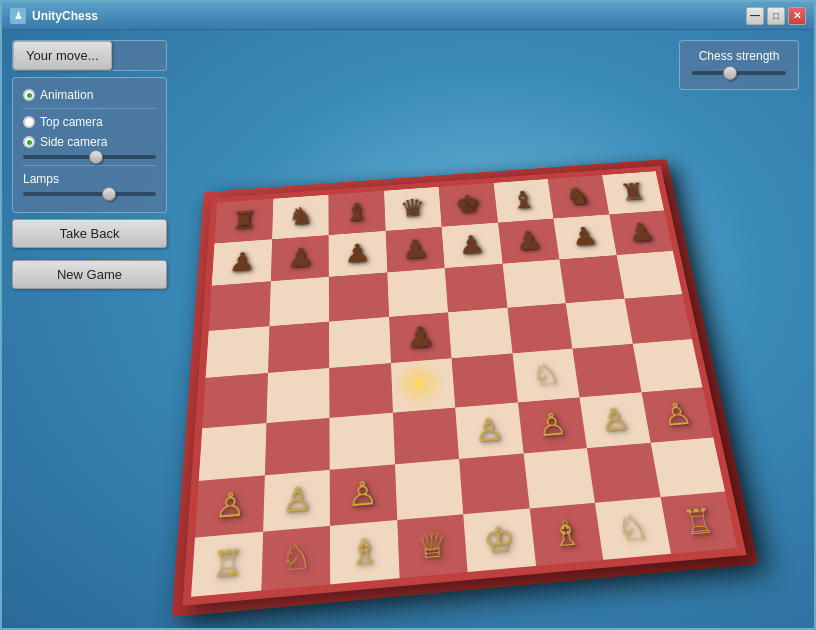 The image size is (816, 630). I want to click on piece-light-bishop2: ♗, so click(566, 534).